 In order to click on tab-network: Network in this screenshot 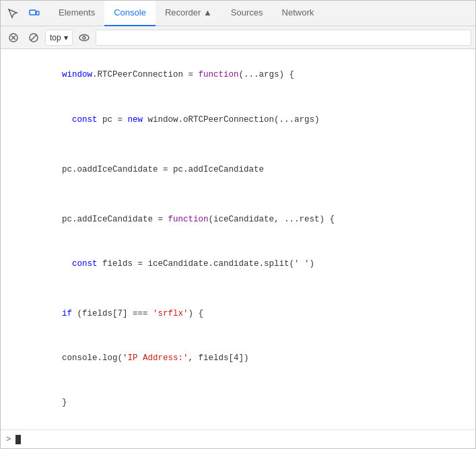, I will do `click(298, 13)`.